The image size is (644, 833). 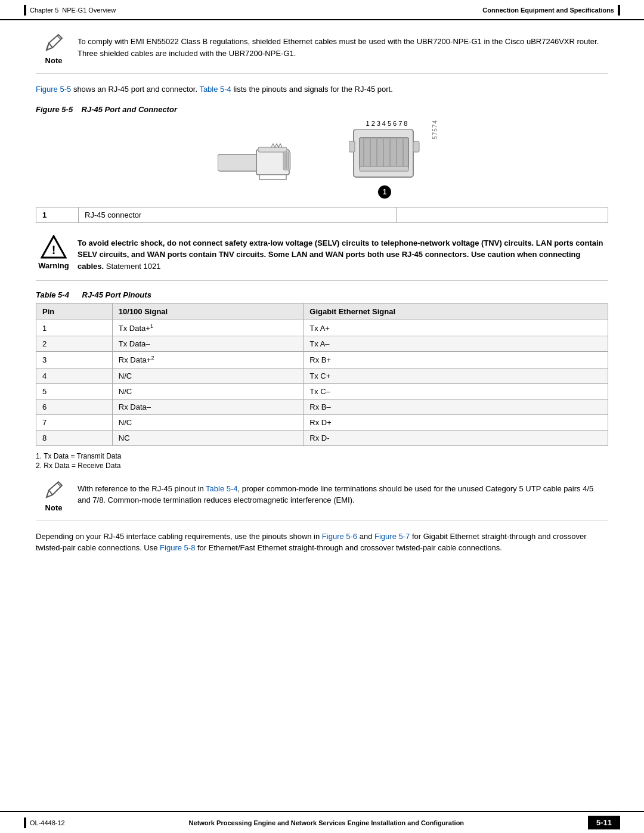 I want to click on cell-gigabit: Rx D+, so click(x=456, y=422).